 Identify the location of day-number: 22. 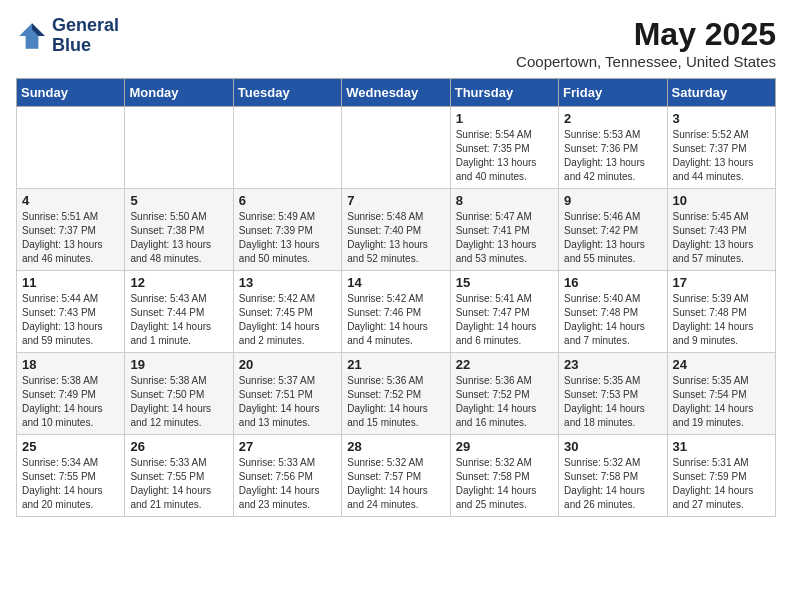
(504, 364).